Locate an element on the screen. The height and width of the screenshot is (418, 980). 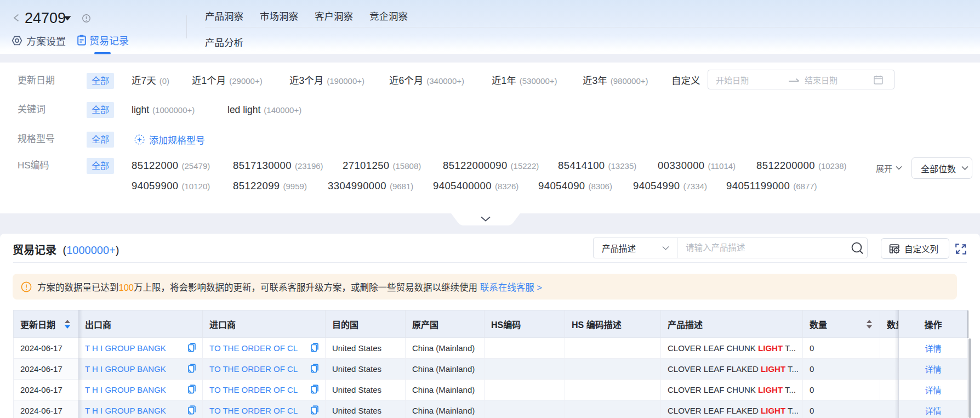
cell-hs-desc is located at coordinates (613, 389).